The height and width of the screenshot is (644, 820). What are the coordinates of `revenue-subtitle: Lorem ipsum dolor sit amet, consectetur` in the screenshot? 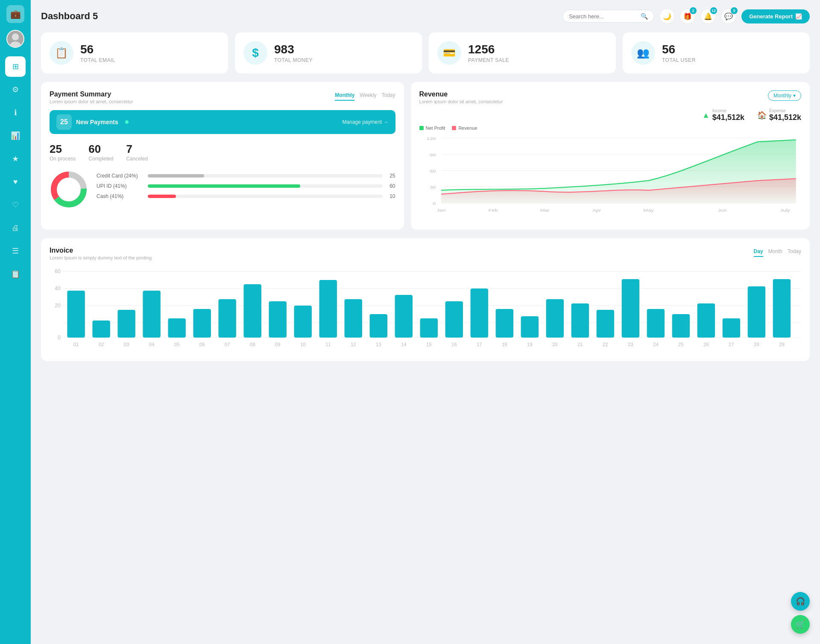 It's located at (461, 102).